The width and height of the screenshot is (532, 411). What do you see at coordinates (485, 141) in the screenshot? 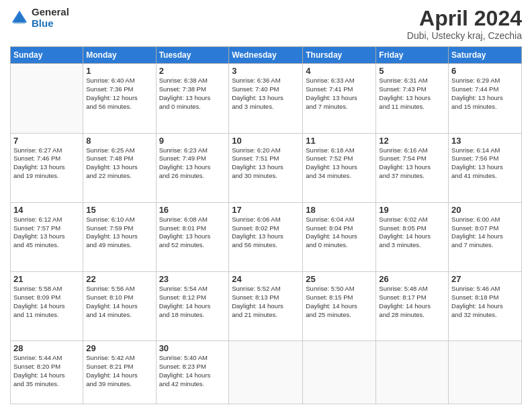
I see `day-number: 13` at bounding box center [485, 141].